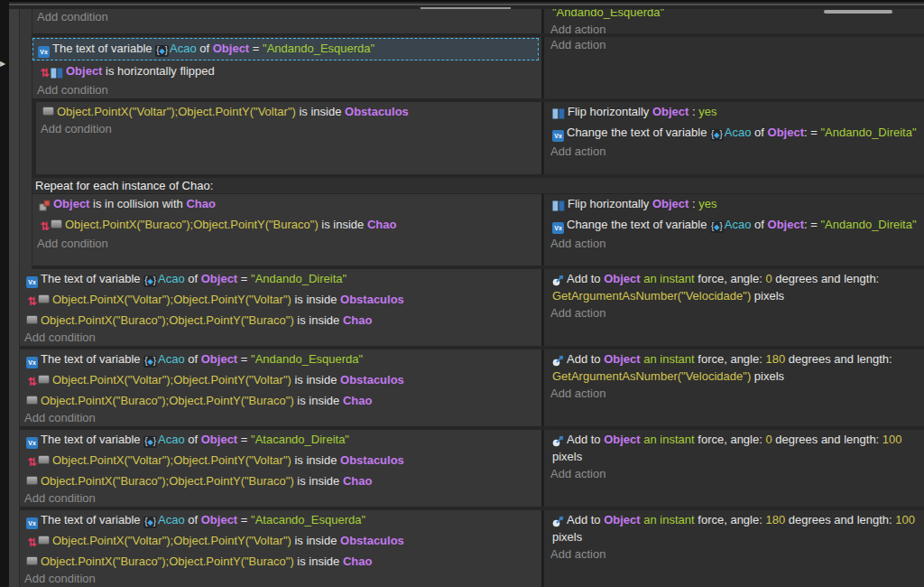 Image resolution: width=924 pixels, height=587 pixels. What do you see at coordinates (137, 204) in the screenshot?
I see `text-segment: is in collision with` at bounding box center [137, 204].